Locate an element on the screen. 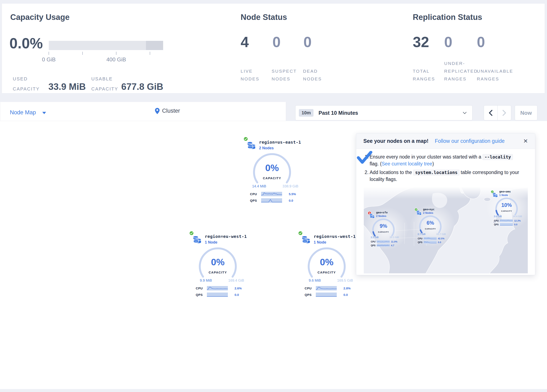  used-capacity: 3.6 GiB is located at coordinates (496, 216).